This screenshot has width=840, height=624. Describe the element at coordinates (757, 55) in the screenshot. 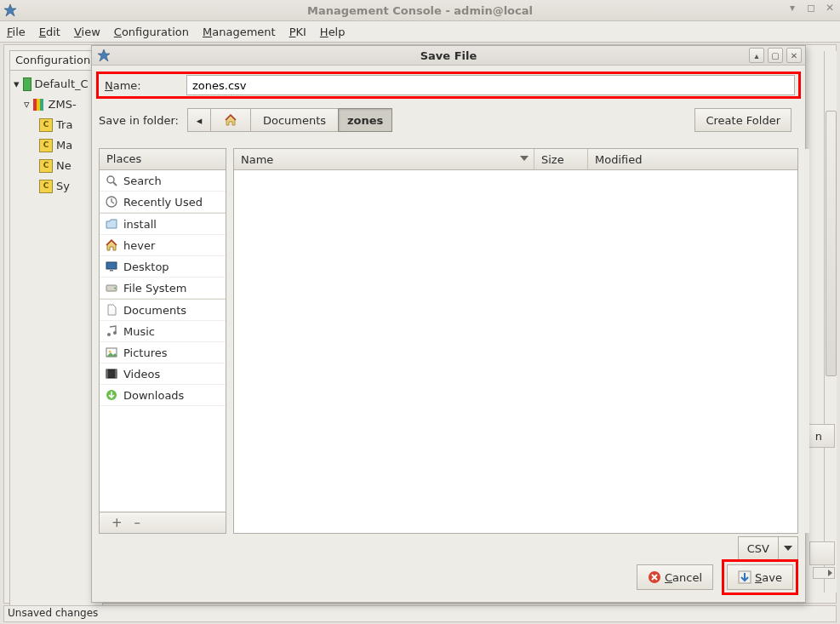

I see `dialog-rollup-icon: ▴` at that location.